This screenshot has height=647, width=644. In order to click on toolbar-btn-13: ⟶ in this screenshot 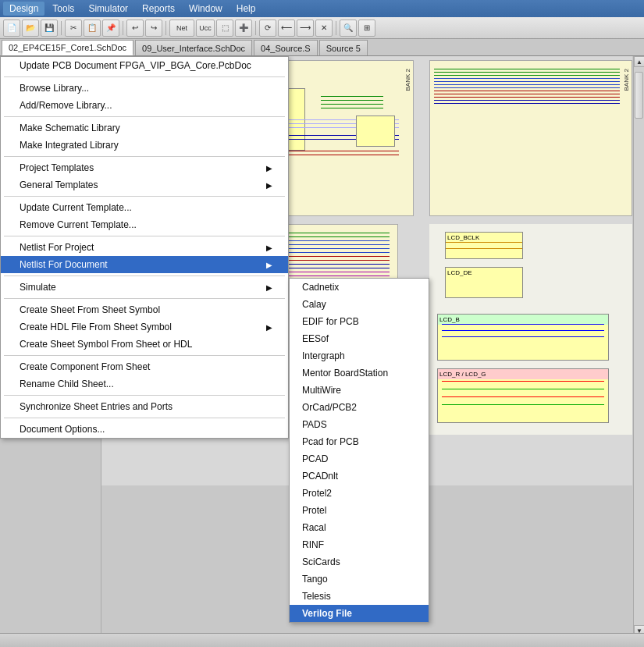, I will do `click(305, 28)`.